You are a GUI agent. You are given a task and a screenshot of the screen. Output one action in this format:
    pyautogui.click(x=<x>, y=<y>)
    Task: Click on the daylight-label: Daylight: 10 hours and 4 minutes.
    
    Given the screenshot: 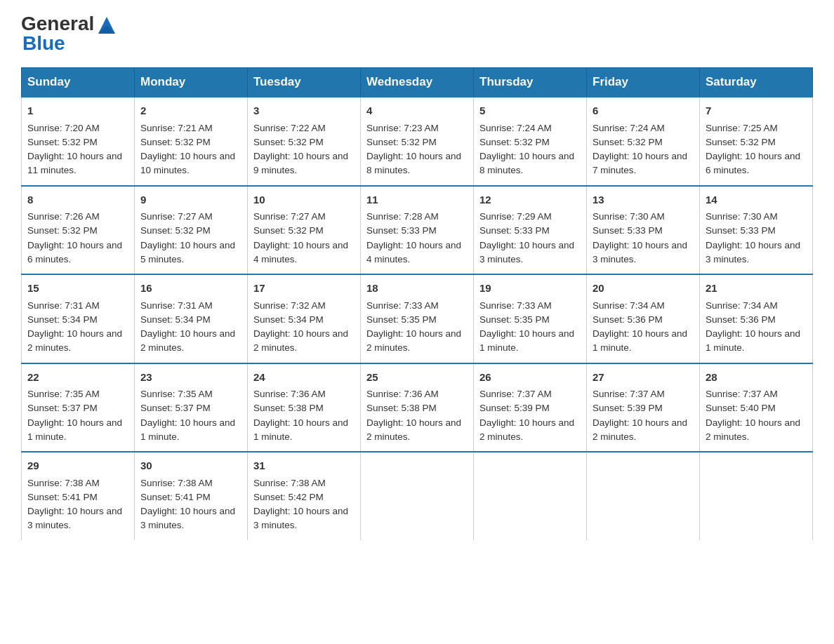 What is the action you would take?
    pyautogui.click(x=300, y=253)
    